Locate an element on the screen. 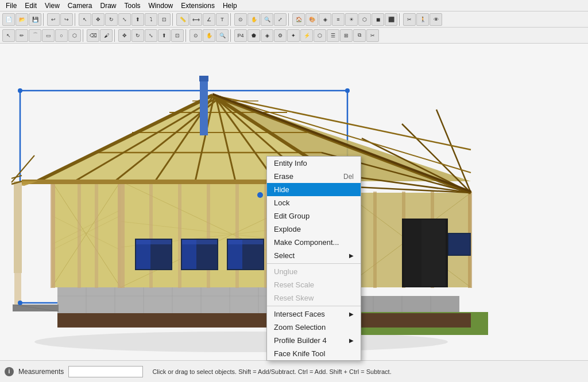 The image size is (588, 382). tb-followme: ⤵ is located at coordinates (151, 20).